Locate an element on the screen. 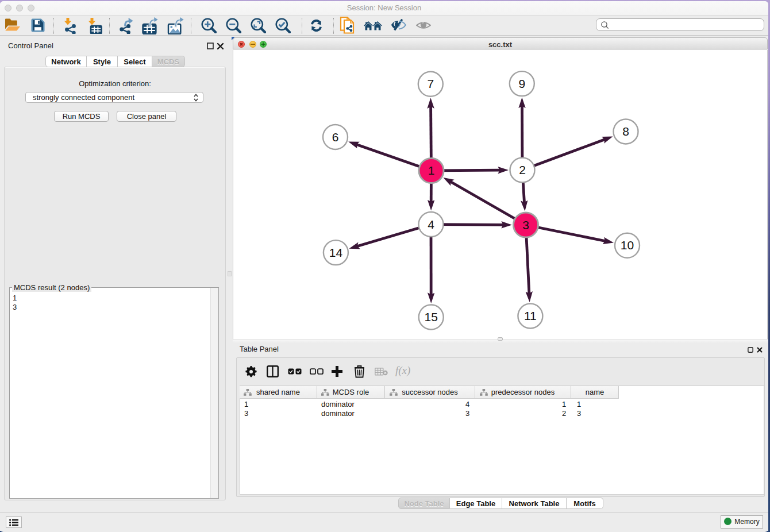 The height and width of the screenshot is (532, 770). svg-text: 7 is located at coordinates (430, 84).